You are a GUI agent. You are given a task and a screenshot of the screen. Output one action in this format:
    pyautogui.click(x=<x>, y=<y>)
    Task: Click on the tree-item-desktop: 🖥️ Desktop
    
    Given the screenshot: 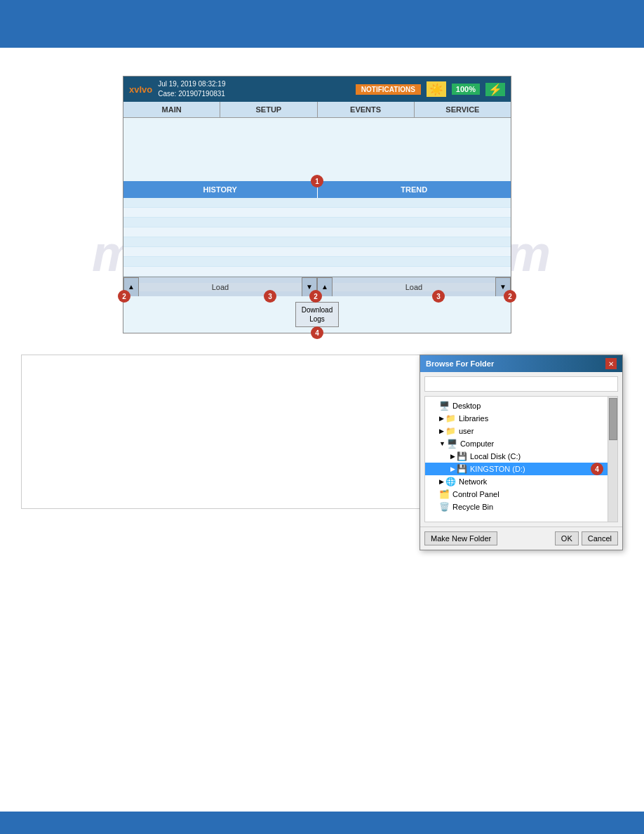 What is the action you would take?
    pyautogui.click(x=521, y=406)
    